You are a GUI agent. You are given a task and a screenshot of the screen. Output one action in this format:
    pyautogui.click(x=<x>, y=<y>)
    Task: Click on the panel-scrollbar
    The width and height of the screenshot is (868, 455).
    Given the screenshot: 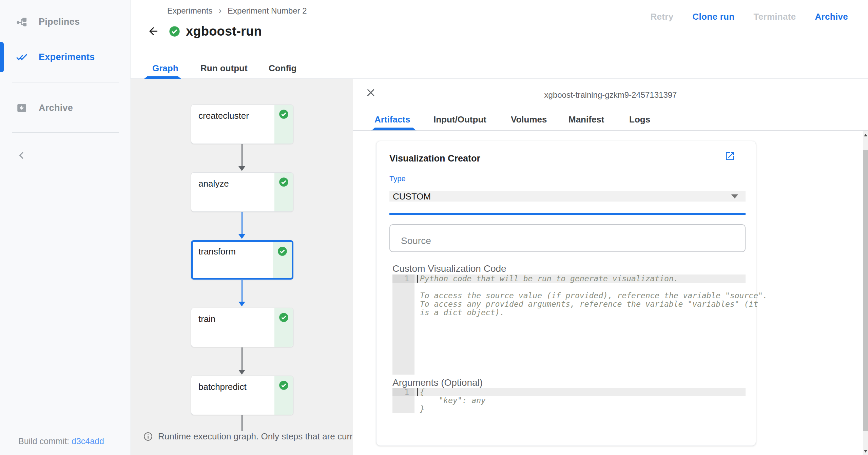 What is the action you would take?
    pyautogui.click(x=866, y=293)
    